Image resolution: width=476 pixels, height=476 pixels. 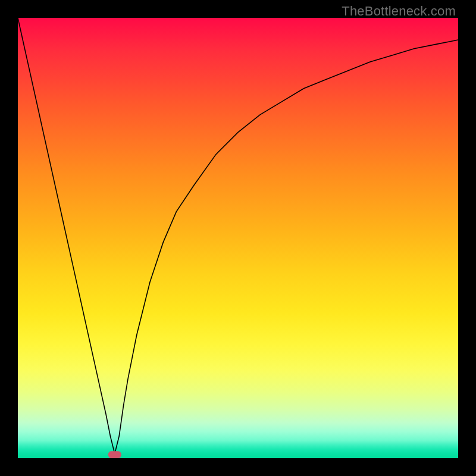 What do you see at coordinates (399, 11) in the screenshot?
I see `watermark-text: TheBottleneck.com` at bounding box center [399, 11].